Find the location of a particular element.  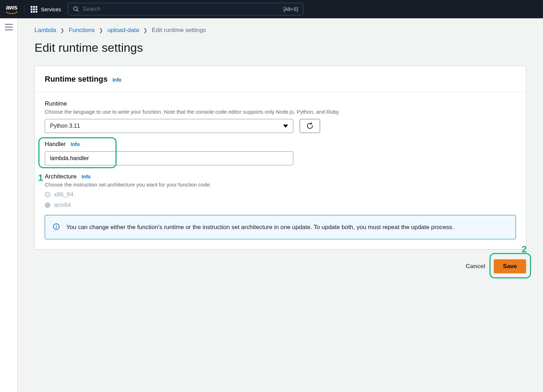

breadcrumb-current: Edit runtime settings is located at coordinates (179, 30).